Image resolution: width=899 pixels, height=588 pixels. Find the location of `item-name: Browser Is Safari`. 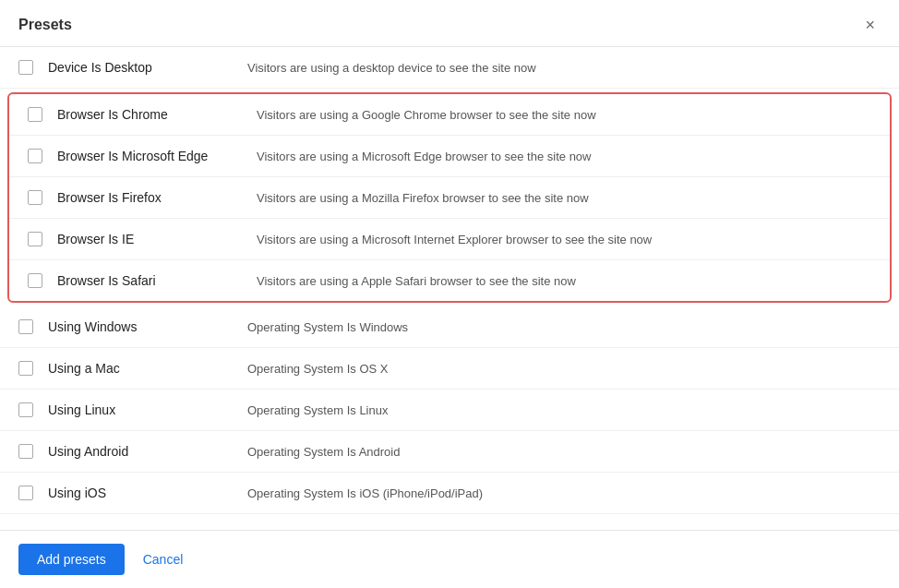

item-name: Browser Is Safari is located at coordinates (150, 281).